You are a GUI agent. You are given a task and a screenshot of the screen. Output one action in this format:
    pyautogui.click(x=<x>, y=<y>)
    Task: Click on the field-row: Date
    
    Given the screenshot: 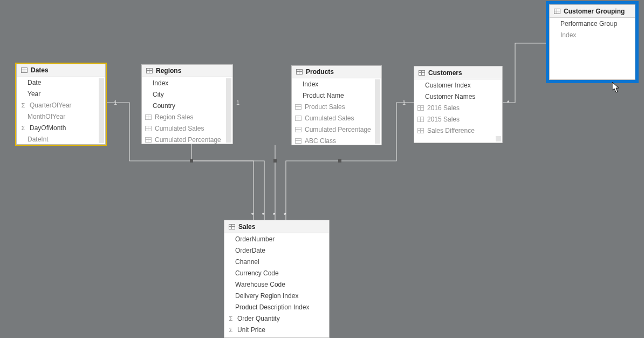 What is the action you would take?
    pyautogui.click(x=61, y=83)
    